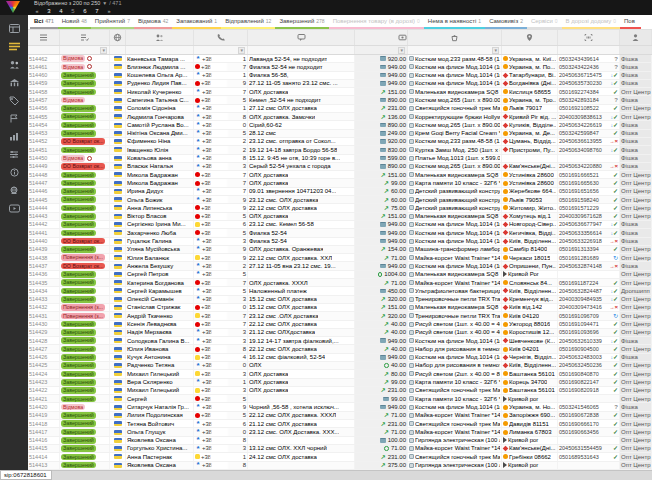 The image size is (652, 480). Describe the element at coordinates (580, 216) in the screenshot. I see `tracking-number: 20400309671628` at that location.